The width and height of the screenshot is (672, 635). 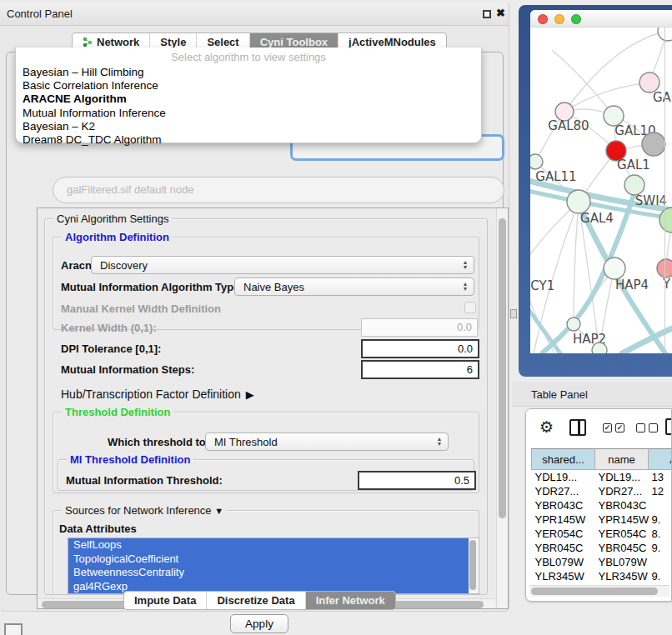 What do you see at coordinates (248, 72) in the screenshot?
I see `algorithm-option: Bayesian – Hill Climbing` at bounding box center [248, 72].